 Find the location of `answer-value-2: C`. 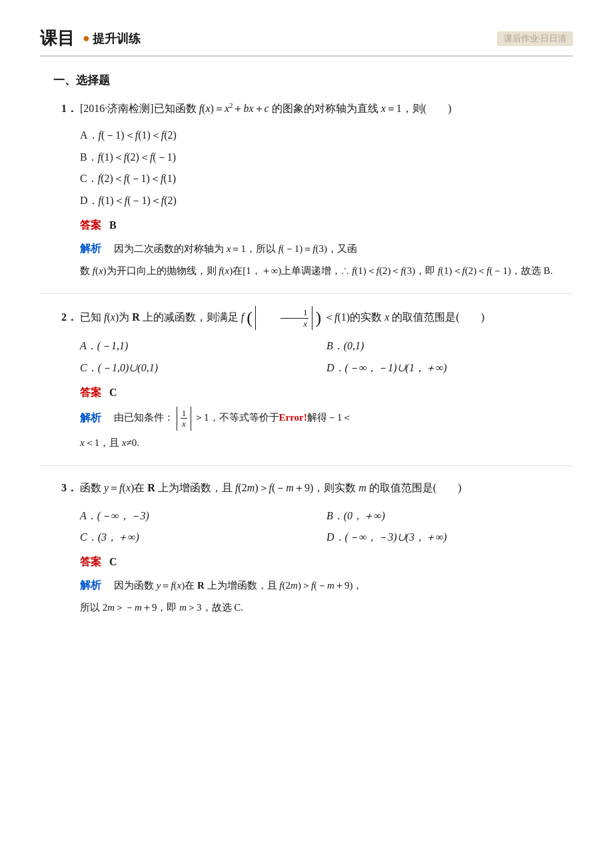

answer-value-2: C is located at coordinates (113, 392).